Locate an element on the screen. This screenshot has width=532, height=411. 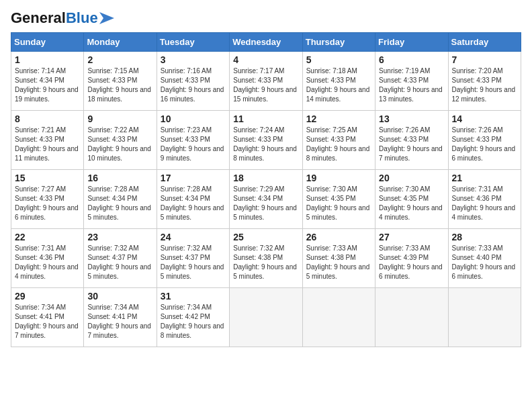
column-header-thursday: Thursday is located at coordinates (339, 42).